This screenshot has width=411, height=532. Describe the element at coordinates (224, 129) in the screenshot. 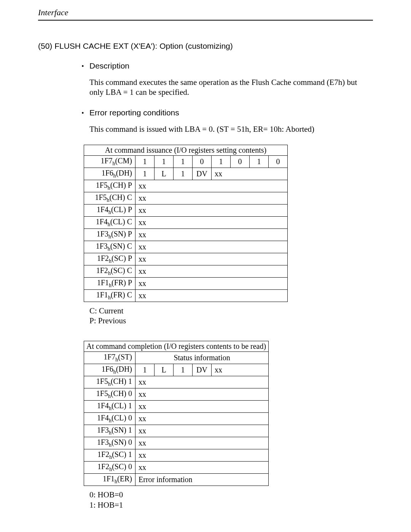

I see `error-paragraph: This command is issued with LBA = 0. (ST…` at that location.